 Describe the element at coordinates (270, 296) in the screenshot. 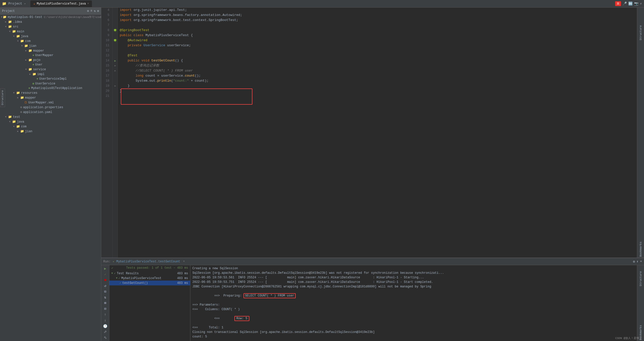

I see `sql-query-highlight: SELECT COUNT( * ) FROM user` at that location.